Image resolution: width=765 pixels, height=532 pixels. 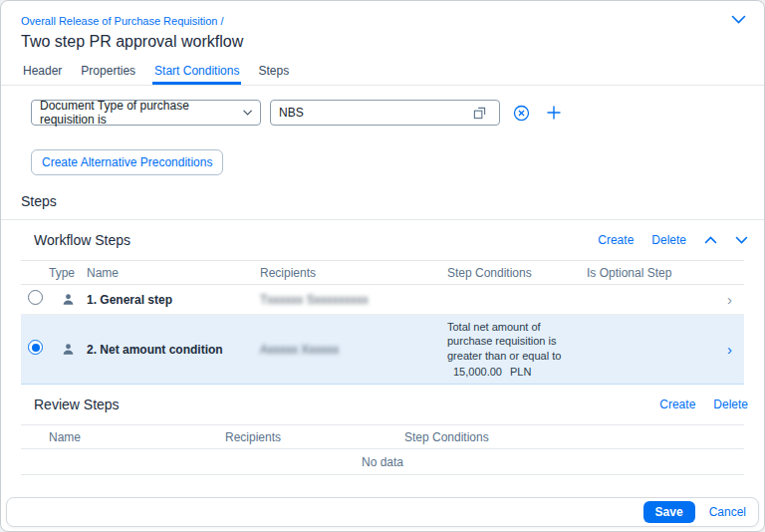 What do you see at coordinates (108, 72) in the screenshot?
I see `tab-properties: Properties` at bounding box center [108, 72].